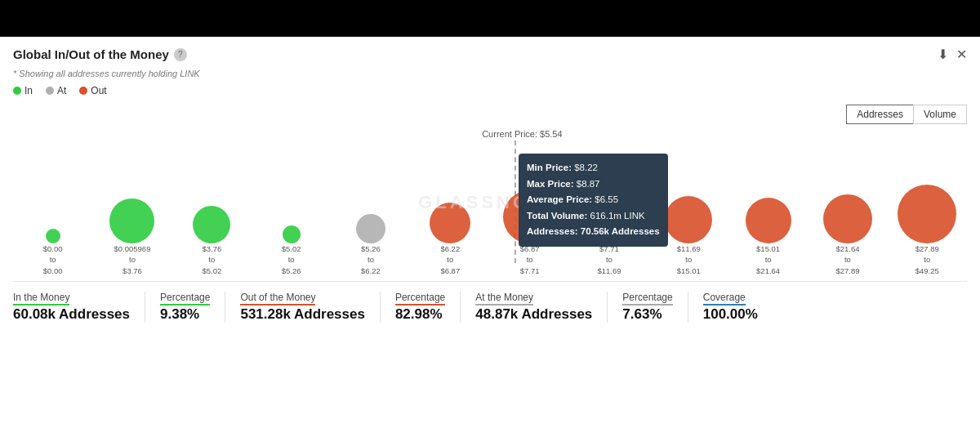 Image resolution: width=980 pixels, height=446 pixels. I want to click on price-label-1: $0.005969to$3.76, so click(132, 260).